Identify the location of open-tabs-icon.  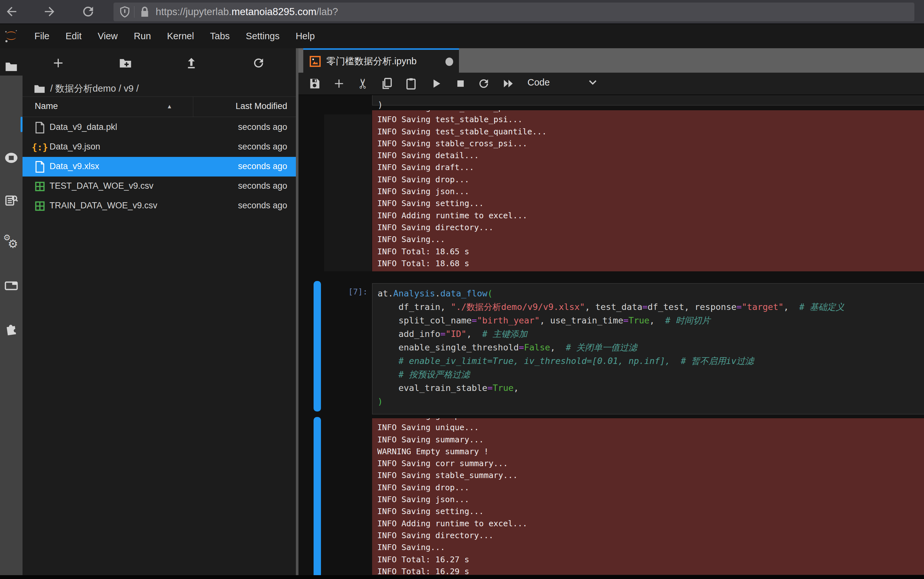
(11, 286).